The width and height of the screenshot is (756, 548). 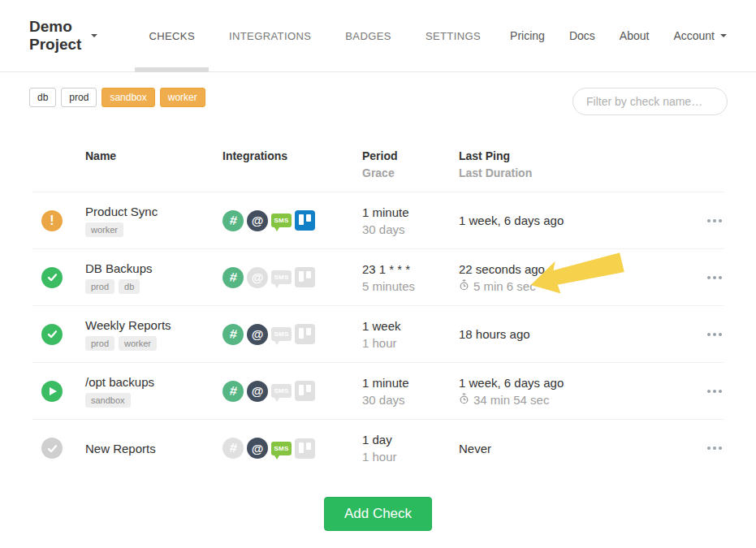 What do you see at coordinates (172, 36) in the screenshot?
I see `tab-checks: CHECKS` at bounding box center [172, 36].